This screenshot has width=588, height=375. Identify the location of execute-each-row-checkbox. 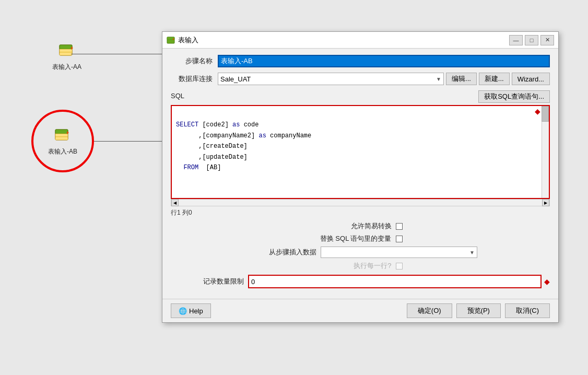
(399, 266).